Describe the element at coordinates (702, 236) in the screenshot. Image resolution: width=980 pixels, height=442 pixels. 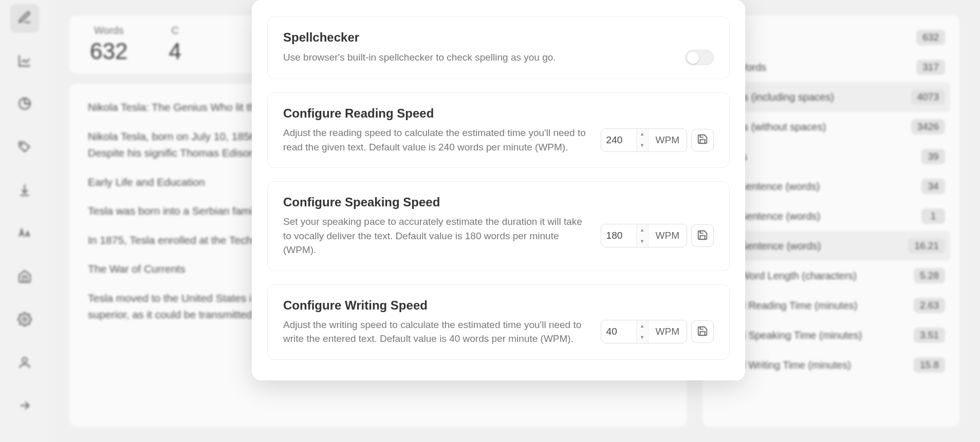
I see `speaking-speed-save-button` at that location.